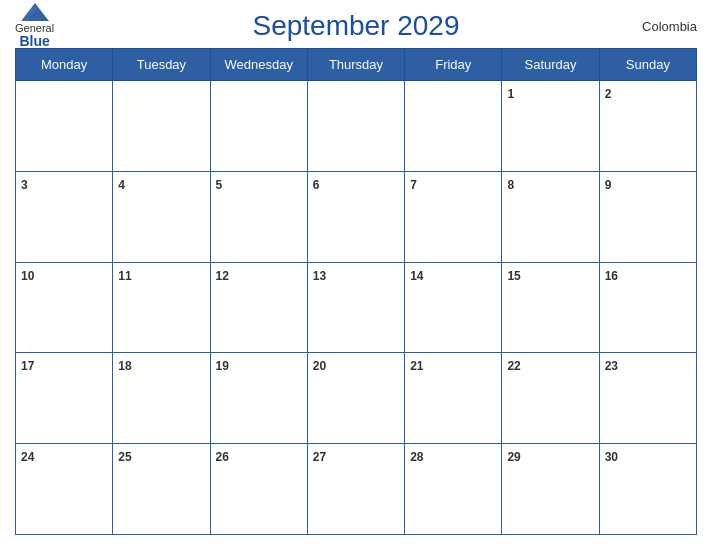  Describe the element at coordinates (222, 276) in the screenshot. I see `day-number: 12` at that location.